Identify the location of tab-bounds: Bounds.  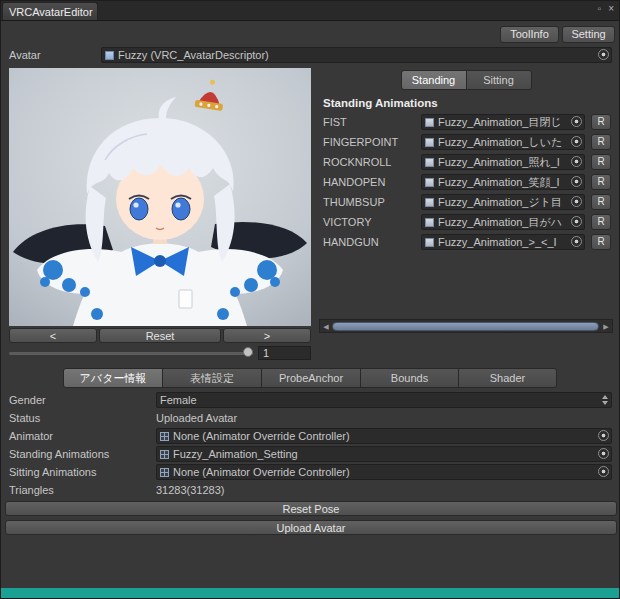
(410, 378).